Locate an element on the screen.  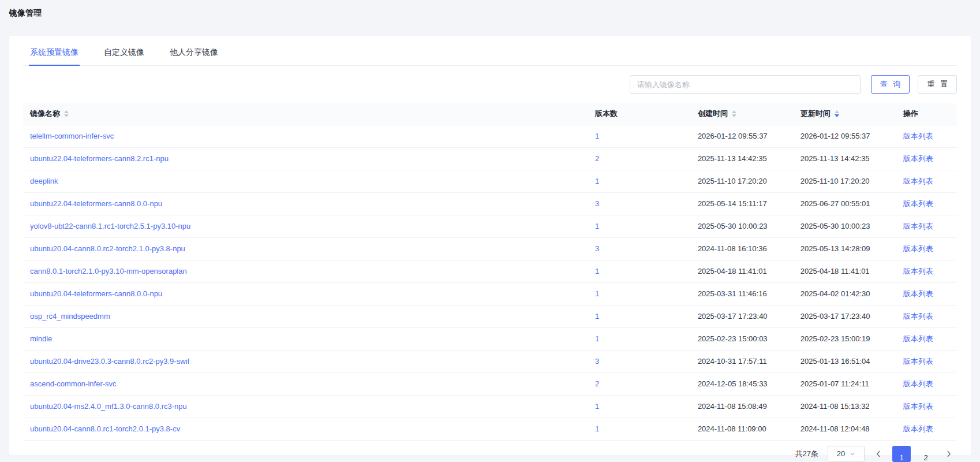
table-row: ubuntu20.04-ms2.4.0_mf1.3.0-cann8.0.rc3-… is located at coordinates (490, 407).